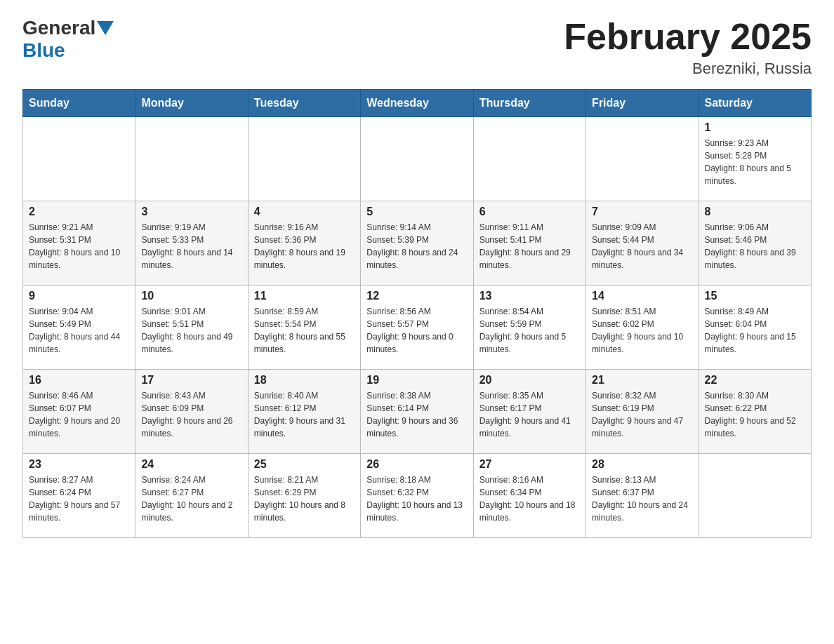 This screenshot has height=644, width=834. Describe the element at coordinates (417, 464) in the screenshot. I see `day-number: 26` at that location.